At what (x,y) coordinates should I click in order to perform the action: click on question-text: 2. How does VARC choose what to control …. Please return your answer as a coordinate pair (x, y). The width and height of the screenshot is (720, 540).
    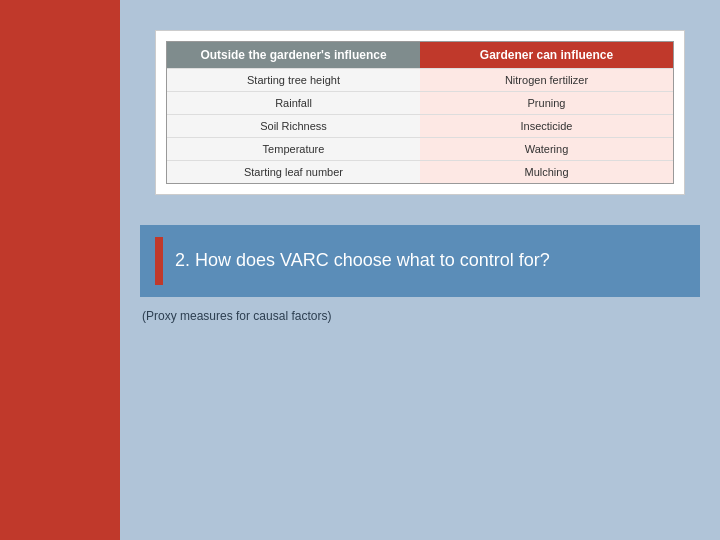
    Looking at the image, I should click on (362, 260).